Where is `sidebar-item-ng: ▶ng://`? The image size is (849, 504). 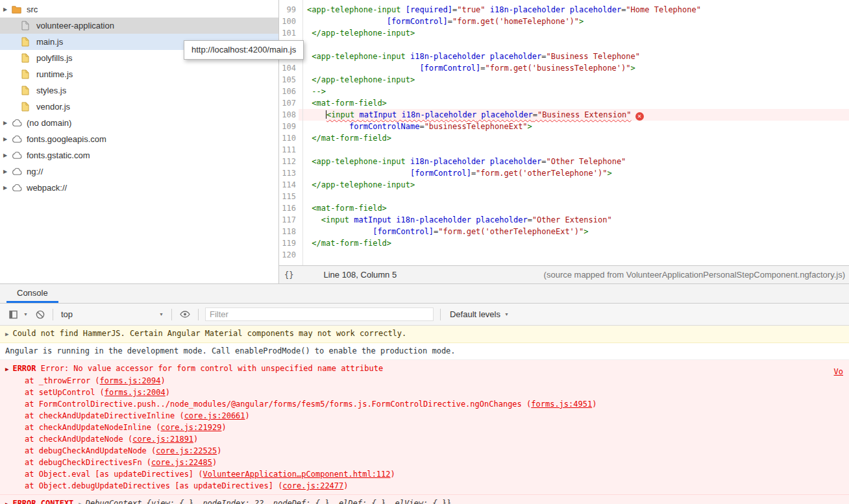 sidebar-item-ng: ▶ng:// is located at coordinates (139, 171).